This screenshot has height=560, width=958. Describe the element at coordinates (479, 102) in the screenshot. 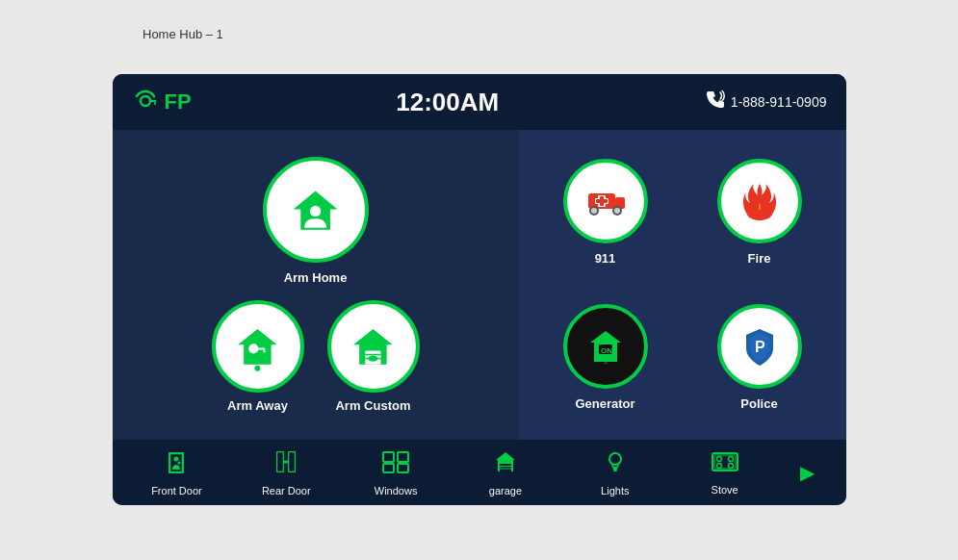

I see `header: FP 12:00AM 1-888-911-0909` at that location.